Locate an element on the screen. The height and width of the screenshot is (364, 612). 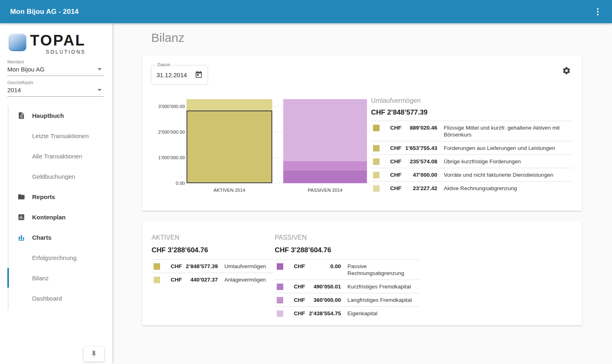
chart-plot-area is located at coordinates (278, 141).